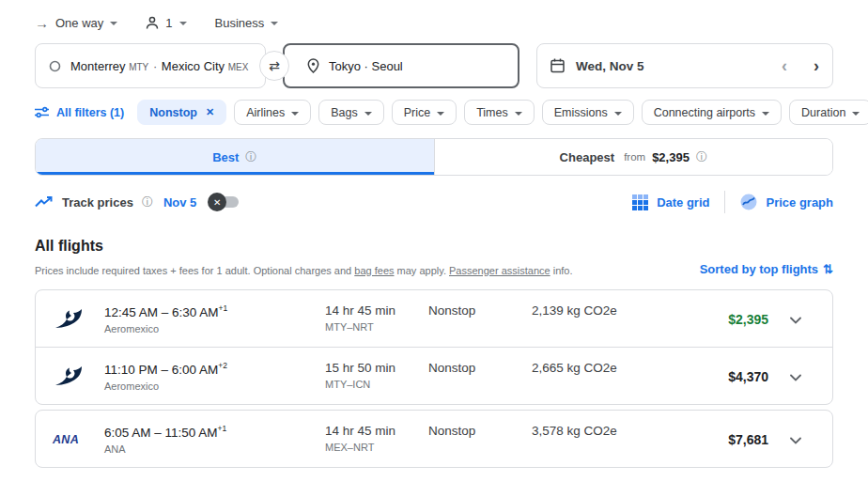 The height and width of the screenshot is (497, 868). Describe the element at coordinates (225, 202) in the screenshot. I see `track-prices-toggle: ✕` at that location.